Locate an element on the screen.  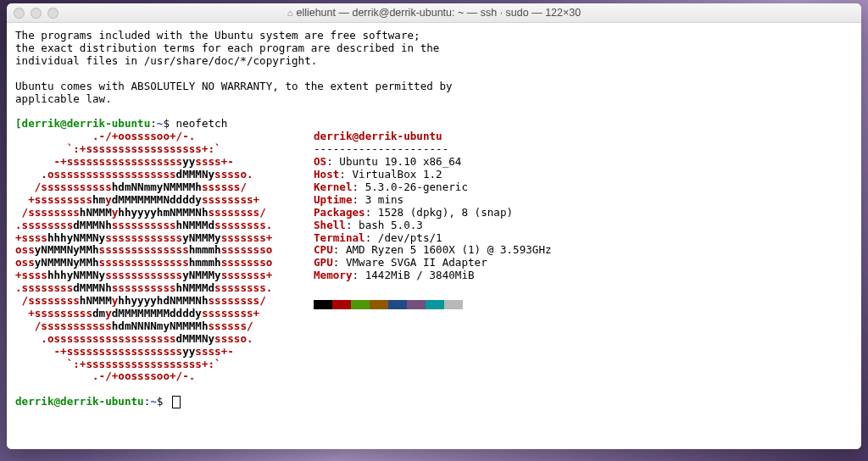
motd-line: Ubuntu comes with ABSOLUTELY NO WARRANTY… is located at coordinates (234, 86).